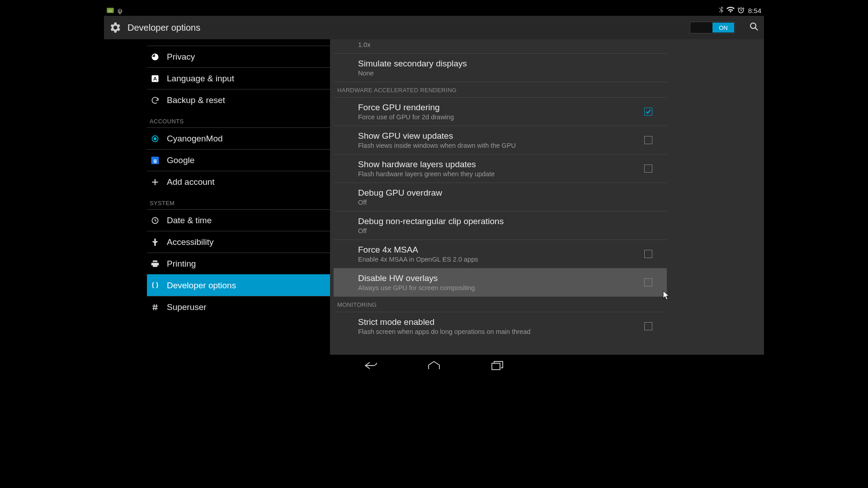 The height and width of the screenshot is (488, 868). What do you see at coordinates (723, 28) in the screenshot?
I see `toggle-on-label: ON` at bounding box center [723, 28].